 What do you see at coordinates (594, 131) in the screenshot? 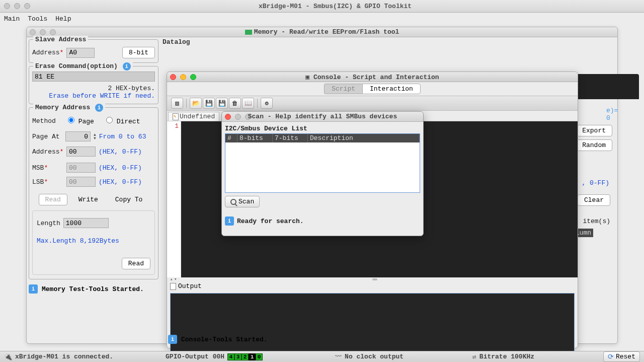
I see `export-button: Export` at bounding box center [594, 131].